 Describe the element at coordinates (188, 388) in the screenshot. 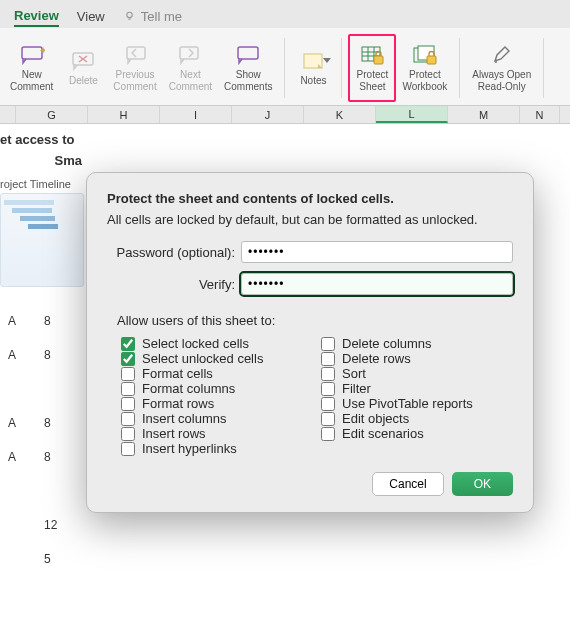

I see `permission-label: Format columns` at that location.